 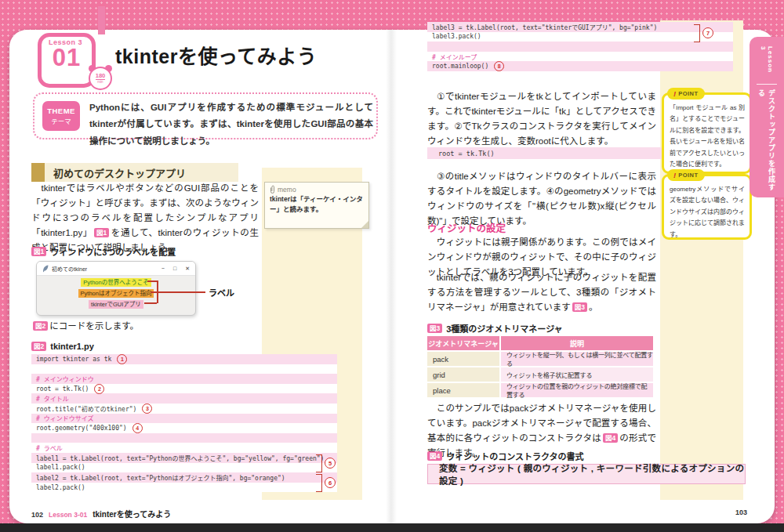 What do you see at coordinates (113, 252) in the screenshot?
I see `fig1-caption-text: ウィンドウに3つのラベルを配置` at bounding box center [113, 252].